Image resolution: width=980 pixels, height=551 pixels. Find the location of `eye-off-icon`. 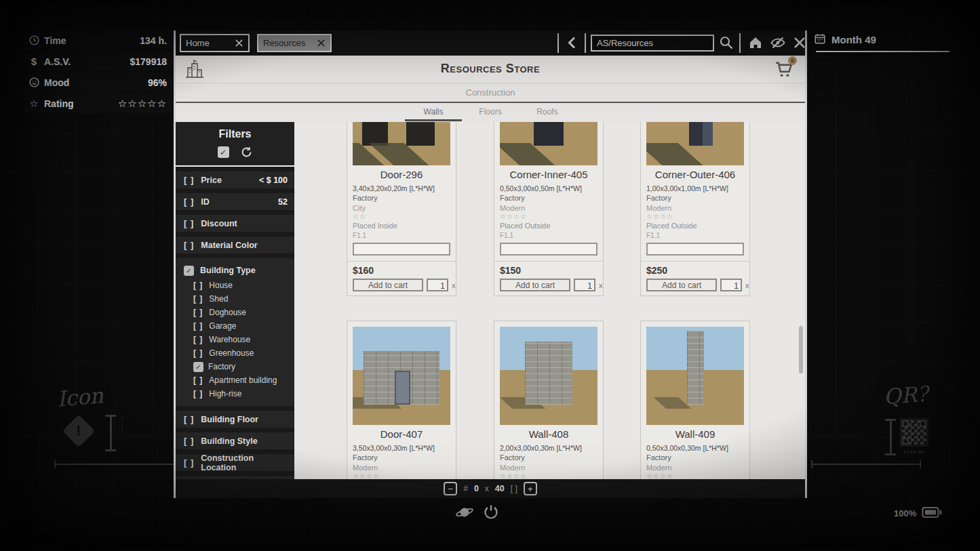

eye-off-icon is located at coordinates (778, 43).